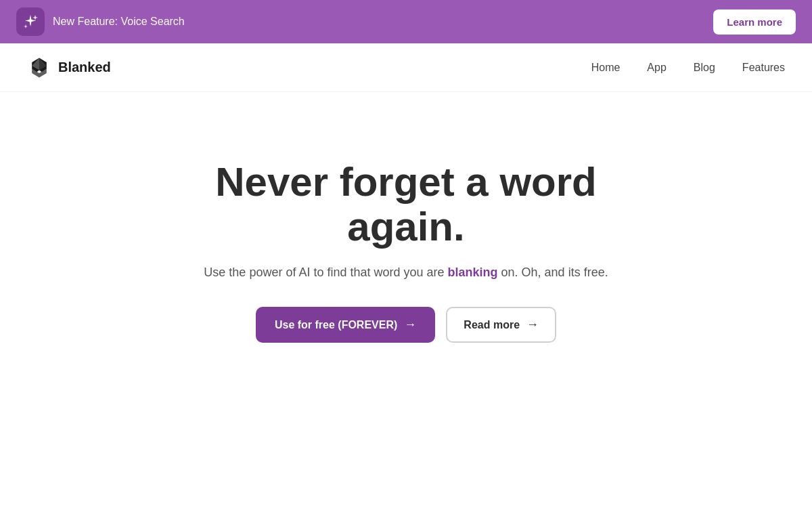  I want to click on logo-icon, so click(39, 68).